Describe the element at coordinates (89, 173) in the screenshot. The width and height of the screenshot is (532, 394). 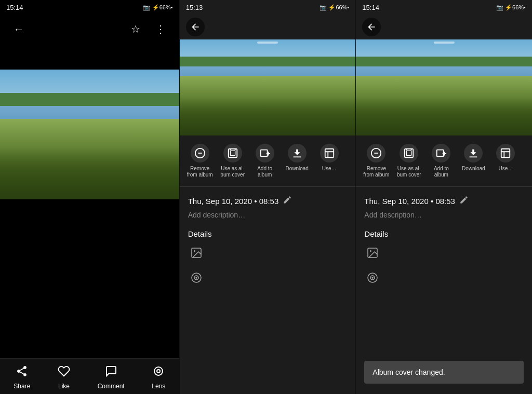
I see `reeds-fg-left` at that location.